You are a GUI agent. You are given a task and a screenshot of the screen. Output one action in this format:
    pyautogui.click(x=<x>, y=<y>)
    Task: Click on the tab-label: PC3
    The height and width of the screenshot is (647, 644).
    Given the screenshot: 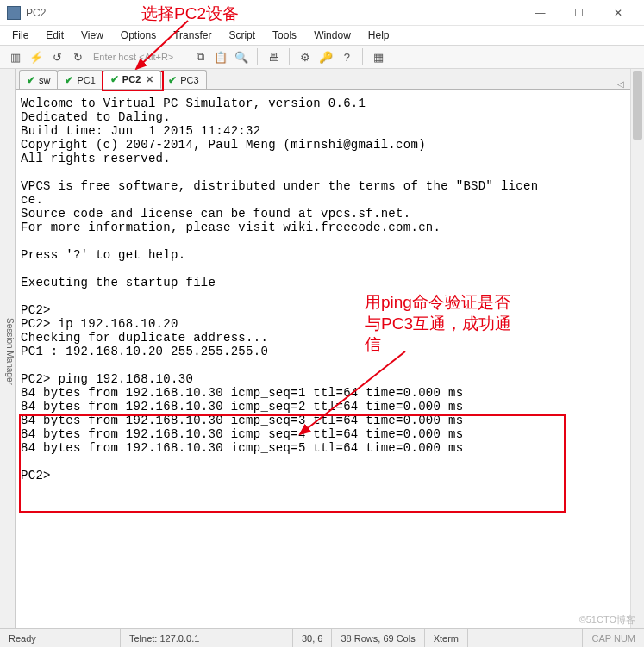 What is the action you would take?
    pyautogui.click(x=190, y=80)
    